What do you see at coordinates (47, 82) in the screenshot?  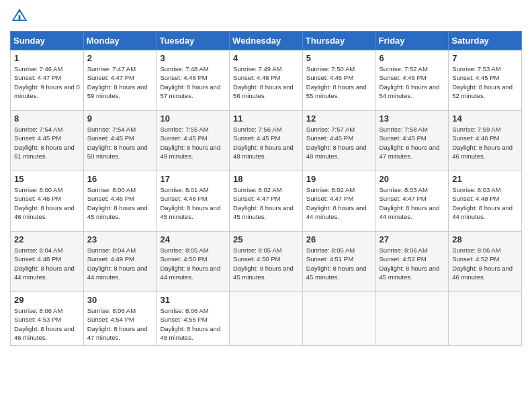 I see `day-info: Sunrise: 7:46 AMSunset: 4:47 PMDaylight:…` at bounding box center [47, 82].